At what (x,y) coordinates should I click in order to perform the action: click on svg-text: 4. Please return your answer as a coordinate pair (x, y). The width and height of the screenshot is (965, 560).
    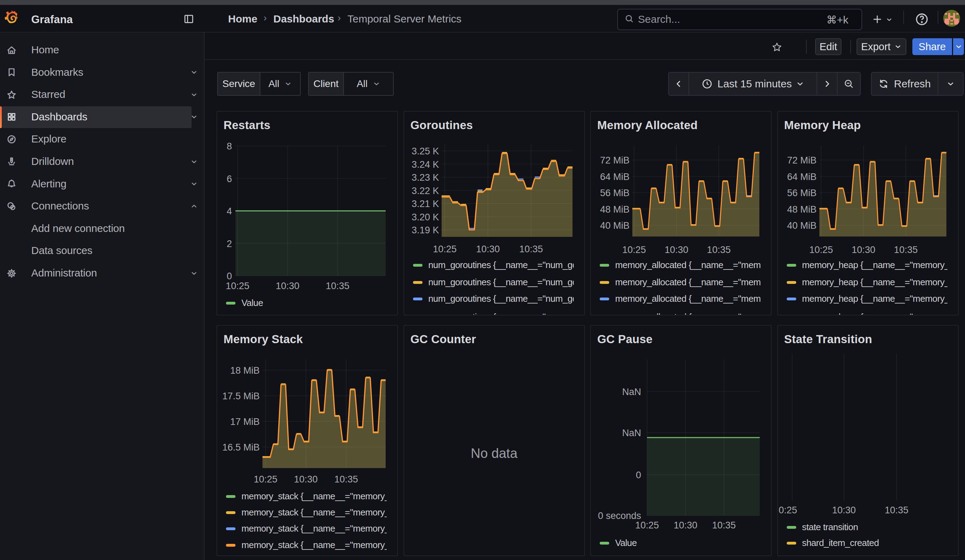
    Looking at the image, I should click on (229, 211).